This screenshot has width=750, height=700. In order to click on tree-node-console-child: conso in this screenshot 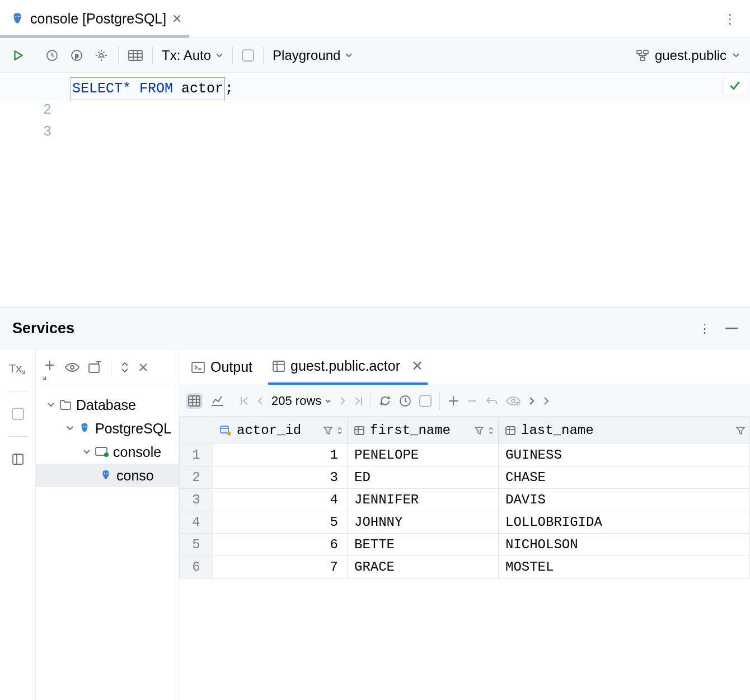, I will do `click(107, 475)`.